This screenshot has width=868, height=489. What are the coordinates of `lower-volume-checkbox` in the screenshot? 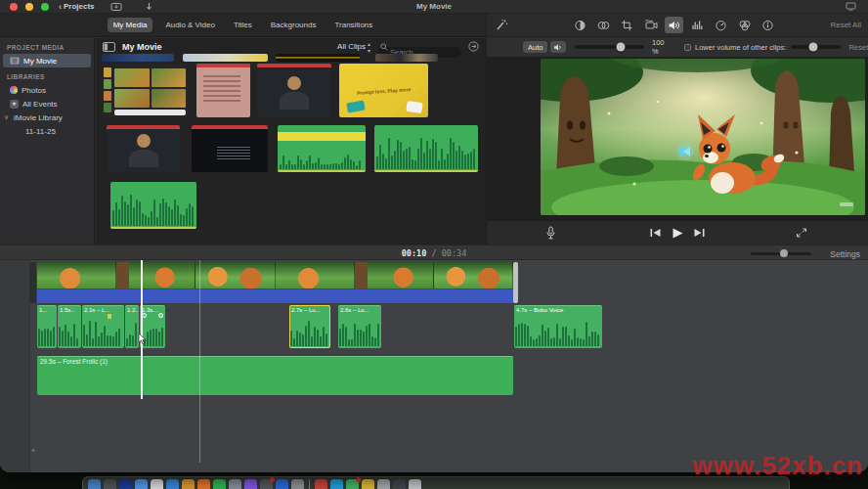 It's located at (688, 47).